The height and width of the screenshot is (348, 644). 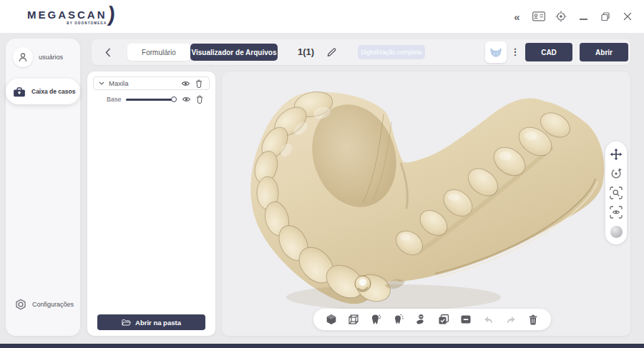 What do you see at coordinates (87, 23) in the screenshot?
I see `logo-subtext: BY ODONTOMEGA` at bounding box center [87, 23].